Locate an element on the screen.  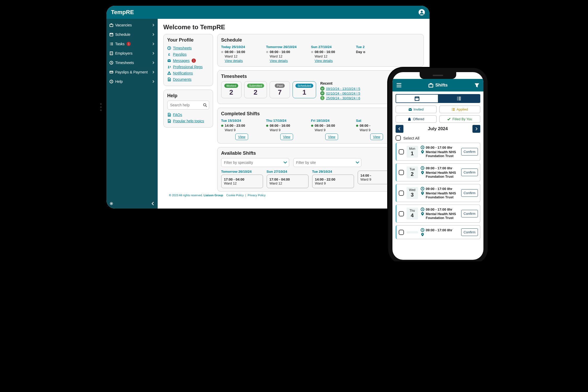
brand-logo: TempRE is located at coordinates (123, 12).